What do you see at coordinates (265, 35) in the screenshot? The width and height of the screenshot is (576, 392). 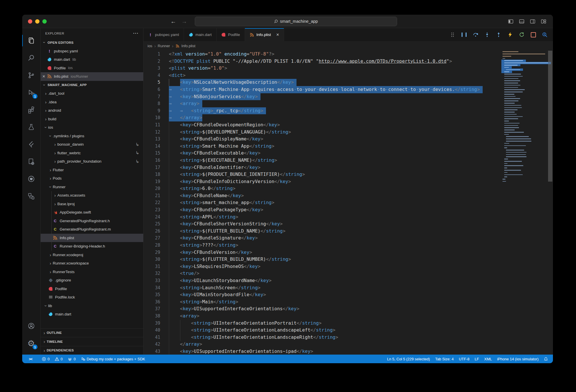 I see `tab-info-plist: Info.plist✕` at bounding box center [265, 35].